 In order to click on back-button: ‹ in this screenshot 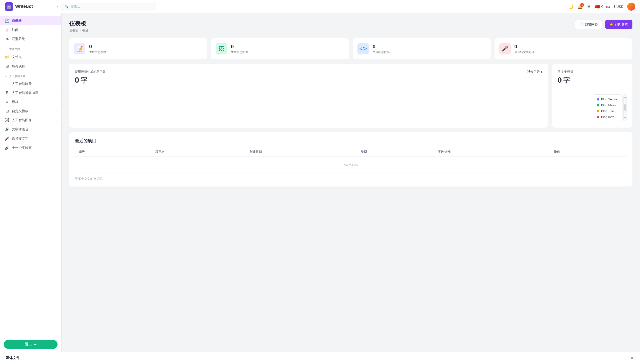, I will do `click(58, 6)`.